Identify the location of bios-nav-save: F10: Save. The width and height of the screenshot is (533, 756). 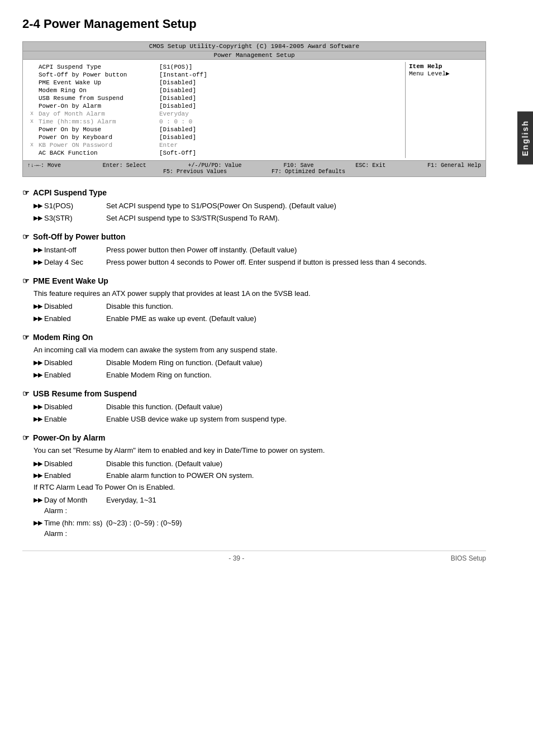
(298, 165).